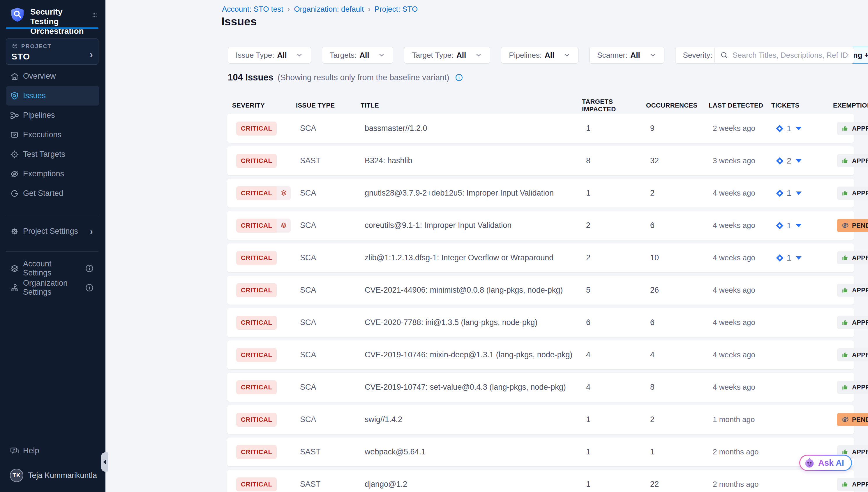 The height and width of the screenshot is (492, 868). What do you see at coordinates (53, 154) in the screenshot?
I see `sidebar-item-test-targets: Test Targets` at bounding box center [53, 154].